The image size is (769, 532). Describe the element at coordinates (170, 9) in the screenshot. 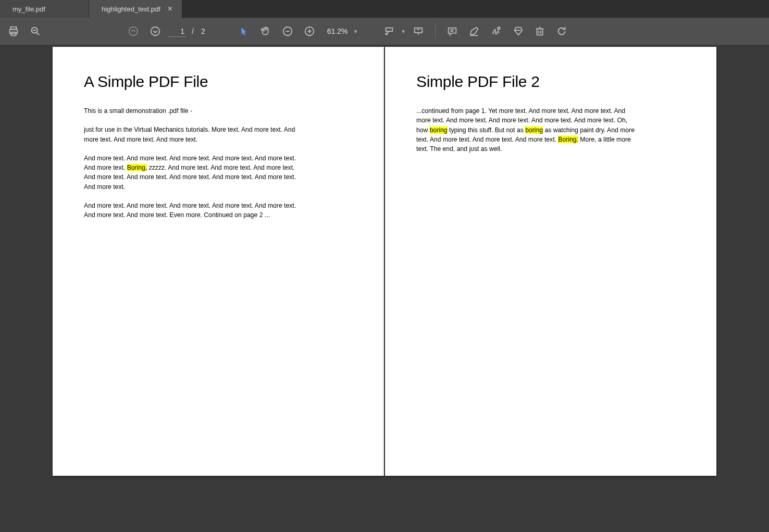

I see `close-icon: ×` at that location.